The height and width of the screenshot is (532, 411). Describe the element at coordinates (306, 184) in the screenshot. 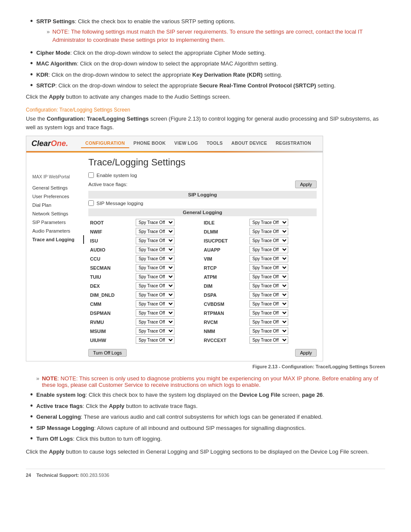

I see `apply-trace-button: Apply` at that location.